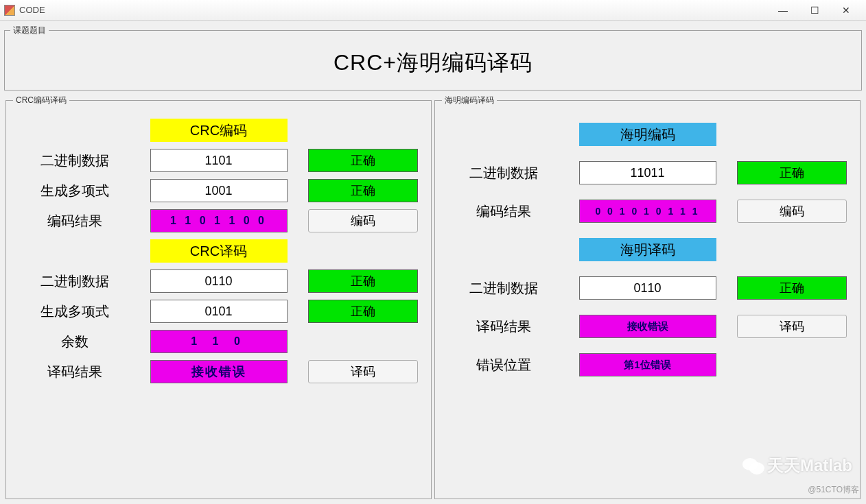 The height and width of the screenshot is (504, 866). What do you see at coordinates (504, 211) in the screenshot?
I see `hamming-encode-result-label: 编码结果` at bounding box center [504, 211].